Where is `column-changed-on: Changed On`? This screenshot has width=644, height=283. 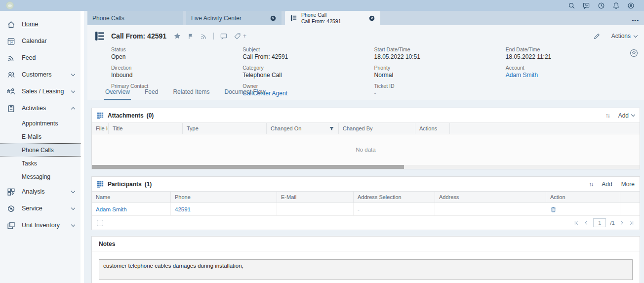 column-changed-on: Changed On is located at coordinates (303, 128).